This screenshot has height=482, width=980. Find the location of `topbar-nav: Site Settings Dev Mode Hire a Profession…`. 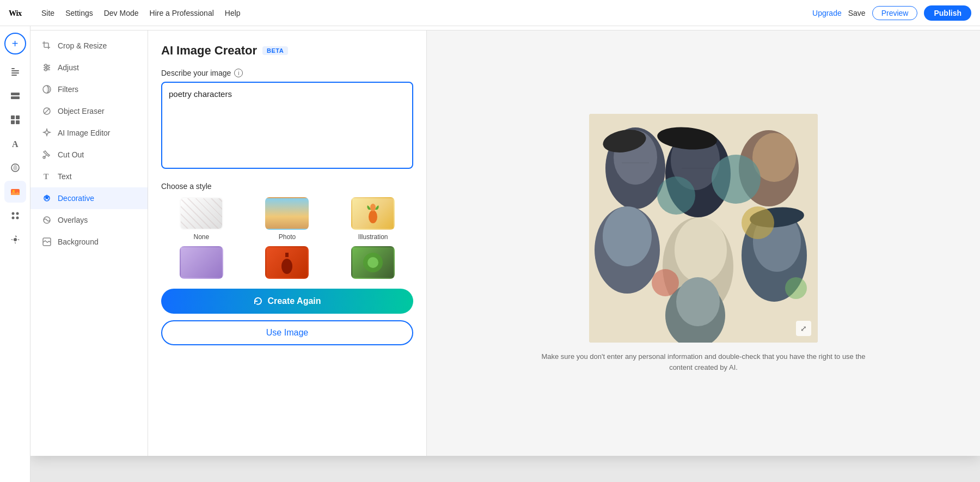

topbar-nav: Site Settings Dev Mode Hire a Profession… is located at coordinates (420, 13).